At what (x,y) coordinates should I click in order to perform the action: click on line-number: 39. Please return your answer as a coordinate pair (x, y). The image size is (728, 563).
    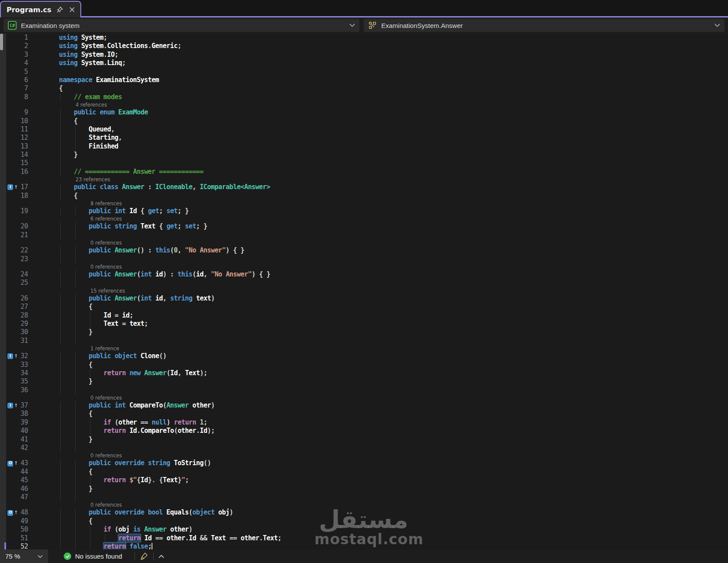
    Looking at the image, I should click on (24, 423).